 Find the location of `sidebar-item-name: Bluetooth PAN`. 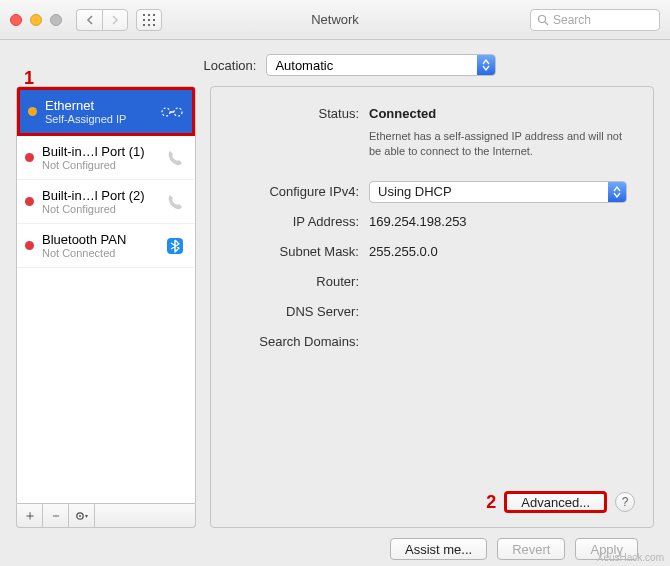

sidebar-item-name: Bluetooth PAN is located at coordinates (98, 240).